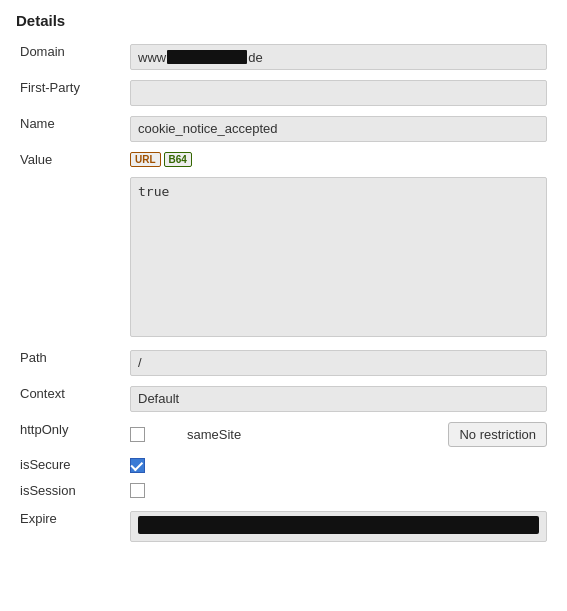  I want to click on issecure-field-cell, so click(338, 465).